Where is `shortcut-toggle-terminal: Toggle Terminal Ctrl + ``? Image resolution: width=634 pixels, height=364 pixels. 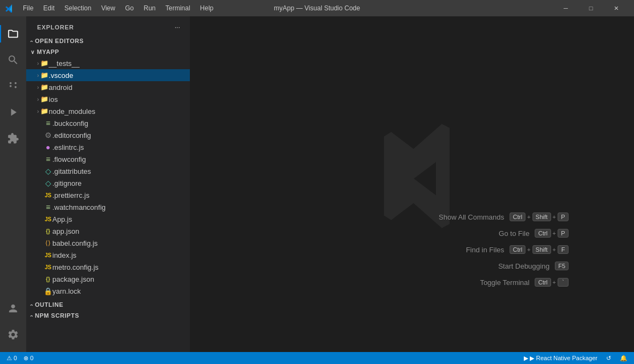
shortcut-toggle-terminal: Toggle Terminal Ctrl + ` is located at coordinates (504, 282).